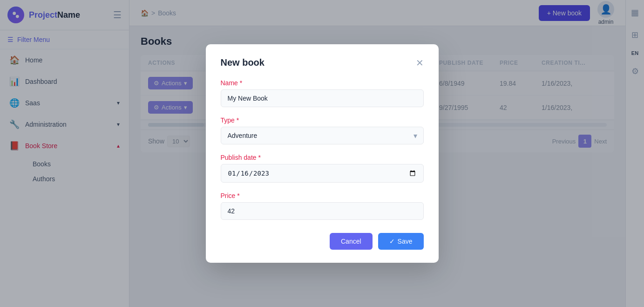 The image size is (644, 307). I want to click on price-field-group: Price *, so click(322, 206).